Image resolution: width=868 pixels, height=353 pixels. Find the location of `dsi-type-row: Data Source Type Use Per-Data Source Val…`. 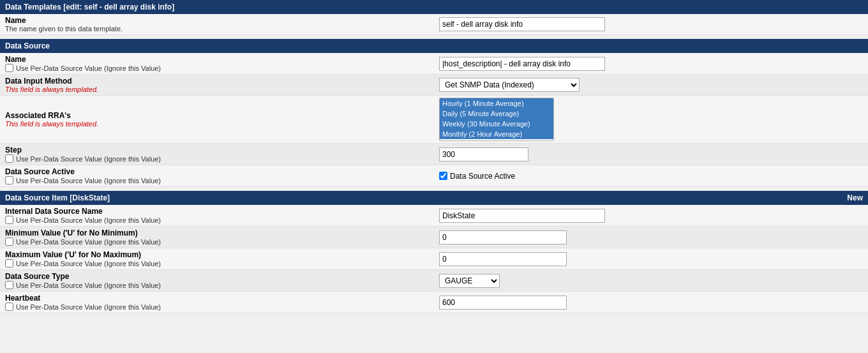

dsi-type-row: Data Source Type Use Per-Data Source Val… is located at coordinates (434, 281).